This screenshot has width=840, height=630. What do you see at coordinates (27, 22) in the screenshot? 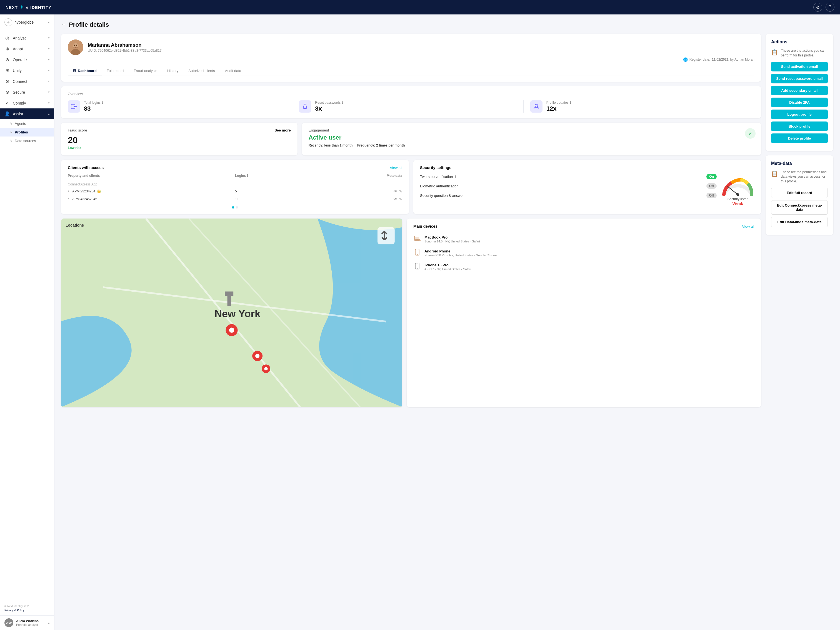
I see `org-switcher: ⊙ hyperglobe ▾` at bounding box center [27, 22].